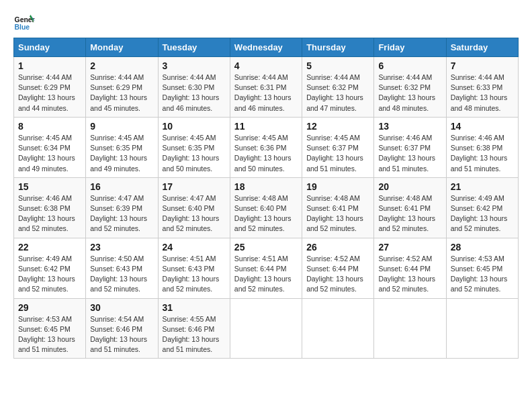  What do you see at coordinates (23, 27) in the screenshot?
I see `svg-text: Blue` at bounding box center [23, 27].